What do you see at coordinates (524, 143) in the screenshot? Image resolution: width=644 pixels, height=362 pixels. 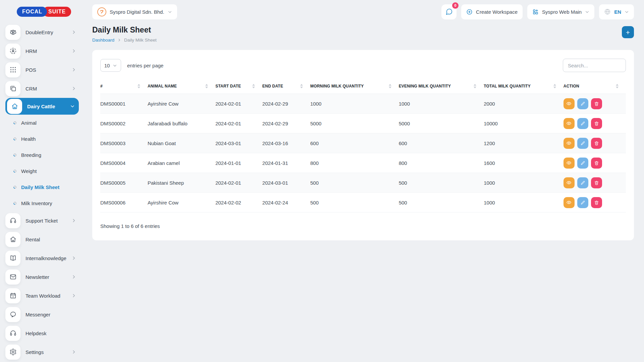 I see `cell-total: 1200` at bounding box center [524, 143].